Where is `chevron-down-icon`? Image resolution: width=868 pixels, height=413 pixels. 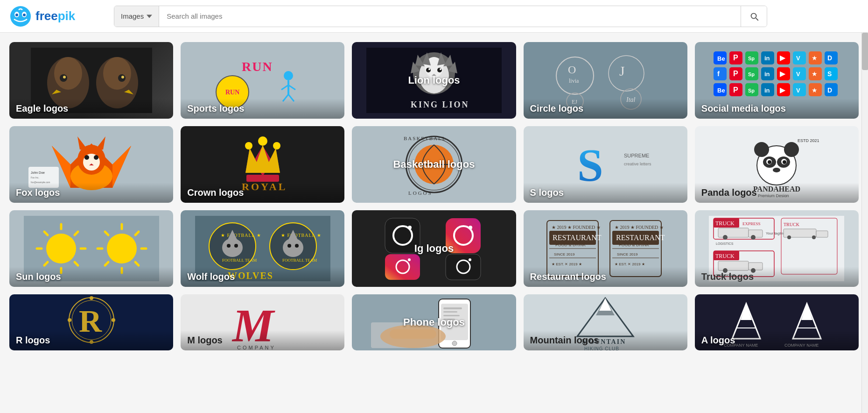 chevron-down-icon is located at coordinates (149, 16).